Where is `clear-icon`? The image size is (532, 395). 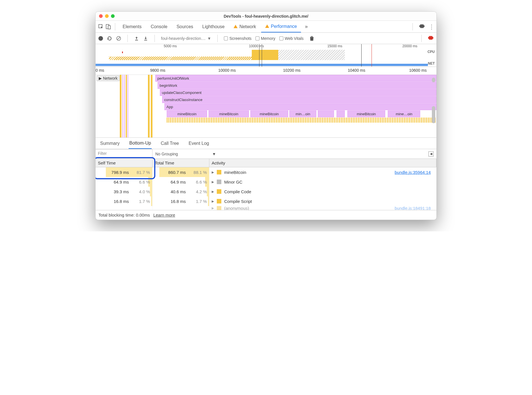
clear-icon is located at coordinates (119, 38).